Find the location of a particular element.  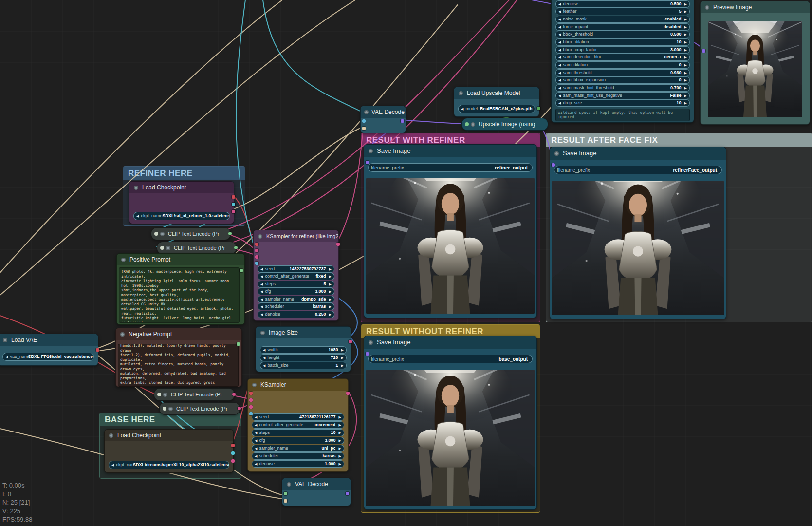

vae-decode-bottom-node: VAE Decode is located at coordinates (316, 492).